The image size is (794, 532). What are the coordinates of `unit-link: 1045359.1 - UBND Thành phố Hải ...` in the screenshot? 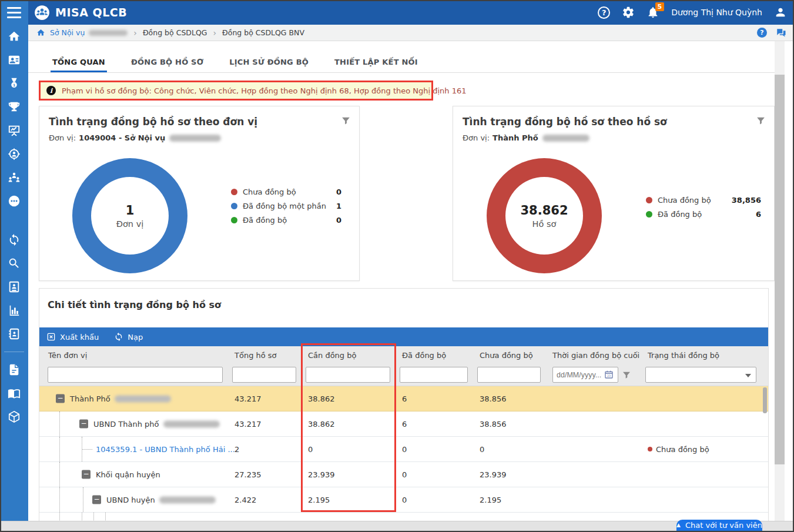 It's located at (166, 449).